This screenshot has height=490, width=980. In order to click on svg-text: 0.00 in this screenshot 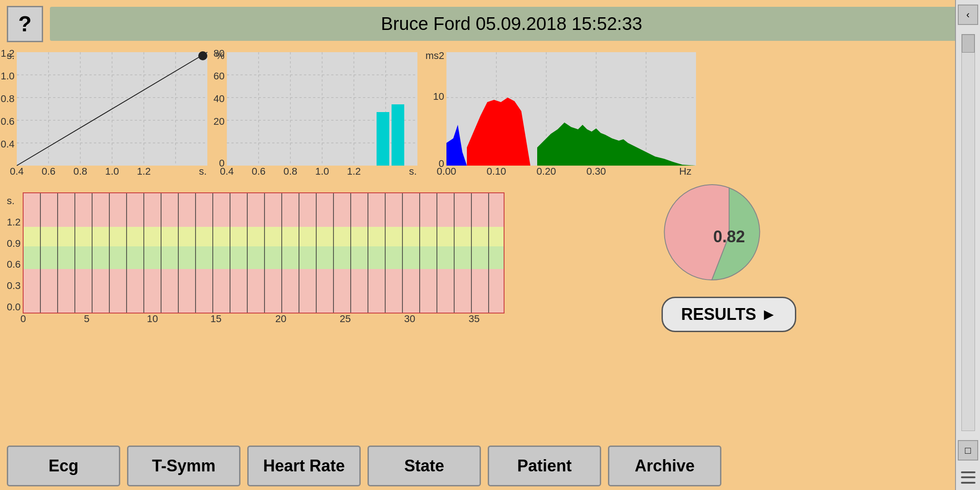, I will do `click(446, 172)`.